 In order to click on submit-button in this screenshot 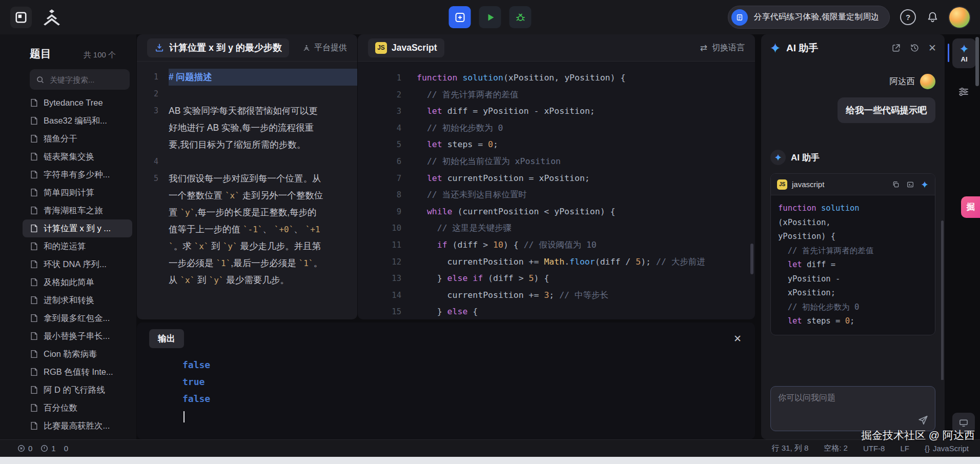, I will do `click(460, 17)`.